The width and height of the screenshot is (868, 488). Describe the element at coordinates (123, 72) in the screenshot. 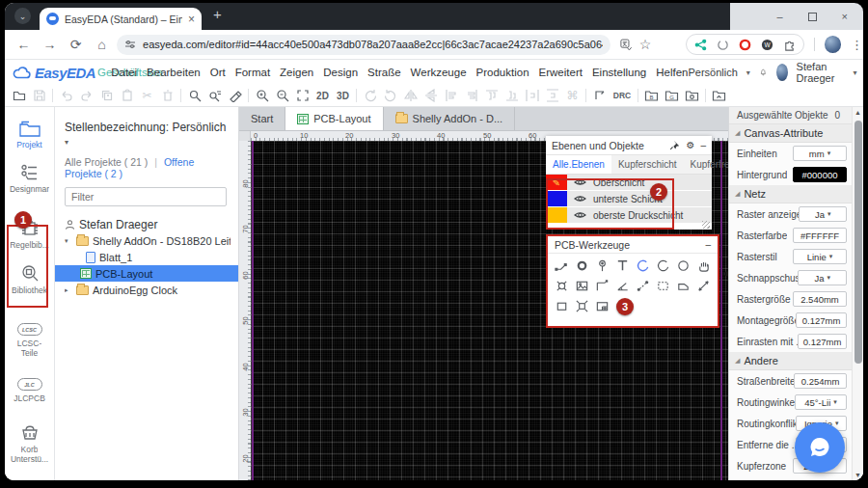

I see `menu-datei: Datei` at that location.